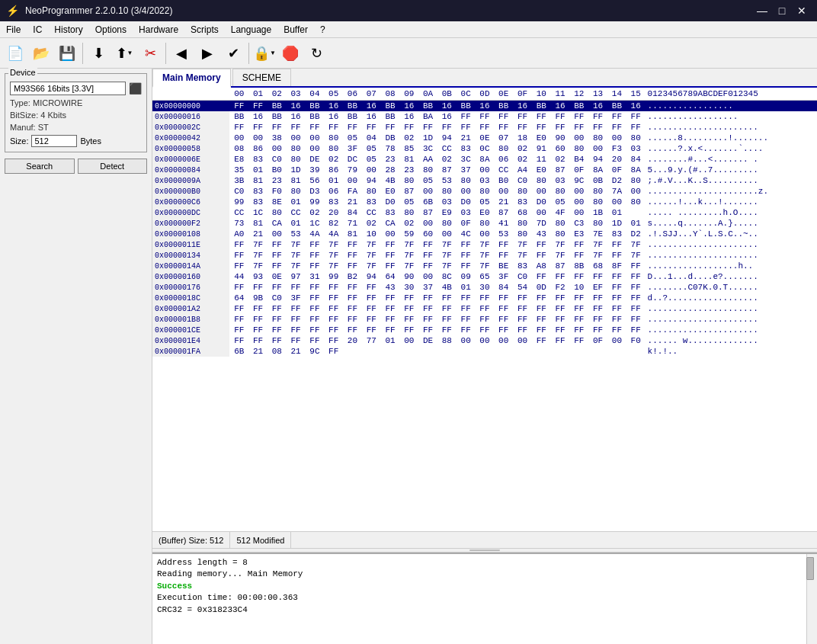 This screenshot has width=817, height=644. I want to click on table-row: 0x000000B0C083F080D306FA80E0870080008000…, so click(485, 191).